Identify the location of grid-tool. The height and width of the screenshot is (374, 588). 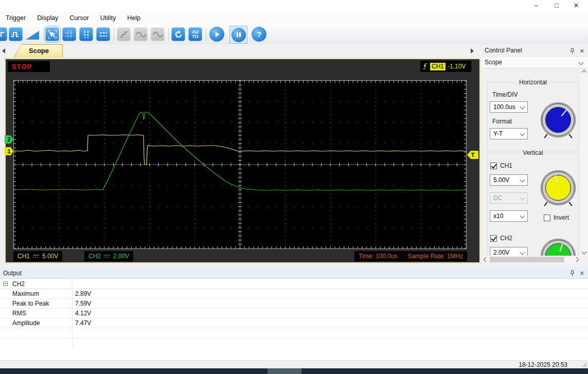
(69, 34).